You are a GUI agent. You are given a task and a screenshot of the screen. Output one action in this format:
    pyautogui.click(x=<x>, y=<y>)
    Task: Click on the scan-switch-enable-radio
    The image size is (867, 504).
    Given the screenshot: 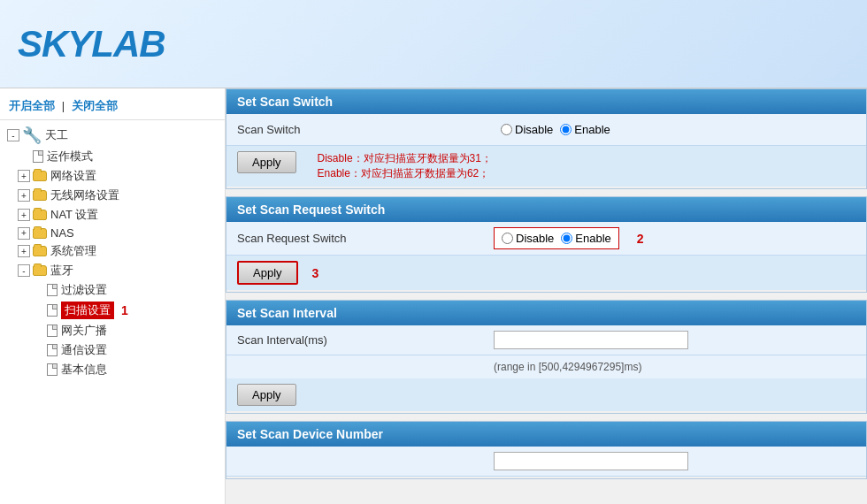 What is the action you would take?
    pyautogui.click(x=566, y=129)
    